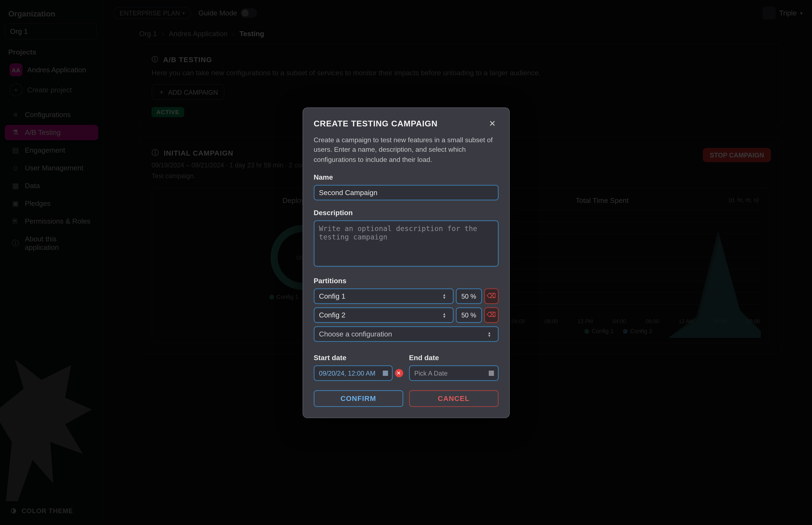  What do you see at coordinates (383, 296) in the screenshot?
I see `partition-config-select: Config 1 ▴▾` at bounding box center [383, 296].